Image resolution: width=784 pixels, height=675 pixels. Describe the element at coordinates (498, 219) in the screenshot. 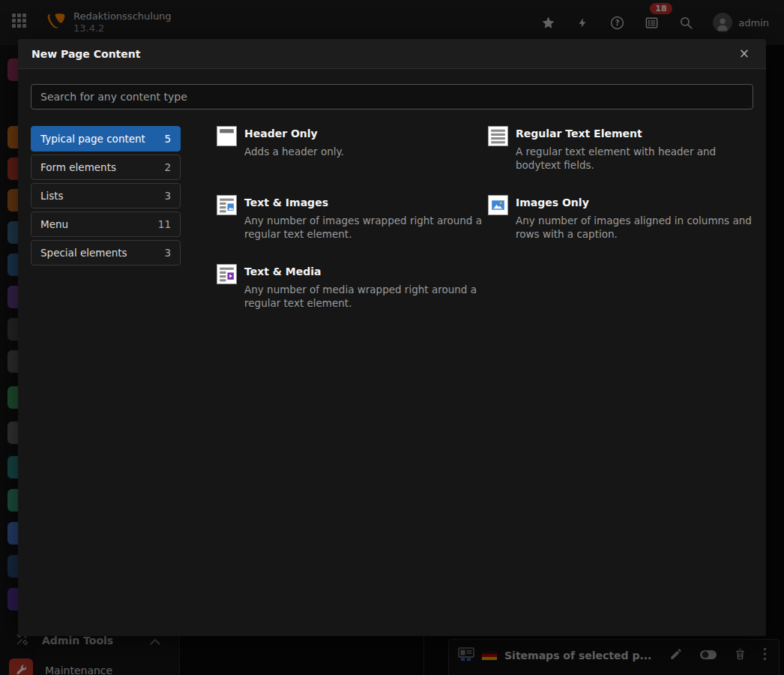

I see `images-only-icon` at that location.